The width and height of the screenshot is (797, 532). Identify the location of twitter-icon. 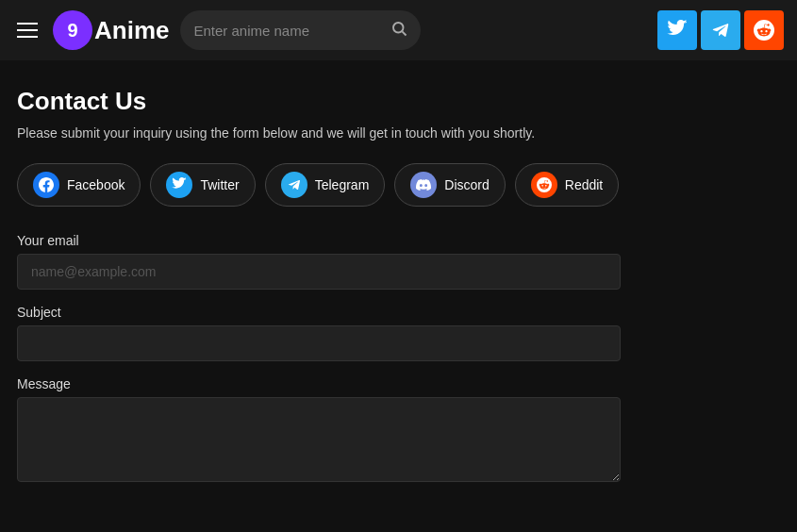
(179, 185).